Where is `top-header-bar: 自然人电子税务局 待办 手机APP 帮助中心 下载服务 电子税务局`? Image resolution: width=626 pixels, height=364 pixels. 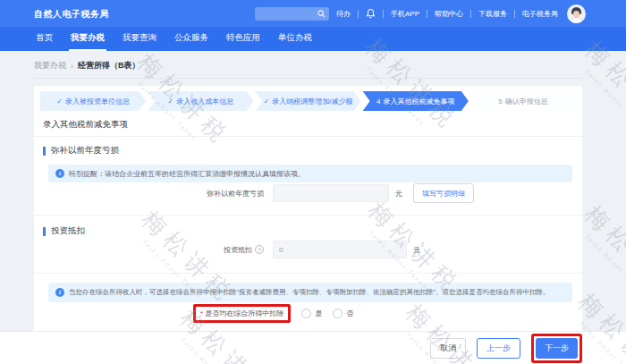 top-header-bar: 自然人电子税务局 待办 手机APP 帮助中心 下载服务 电子税务局 is located at coordinates (313, 13).